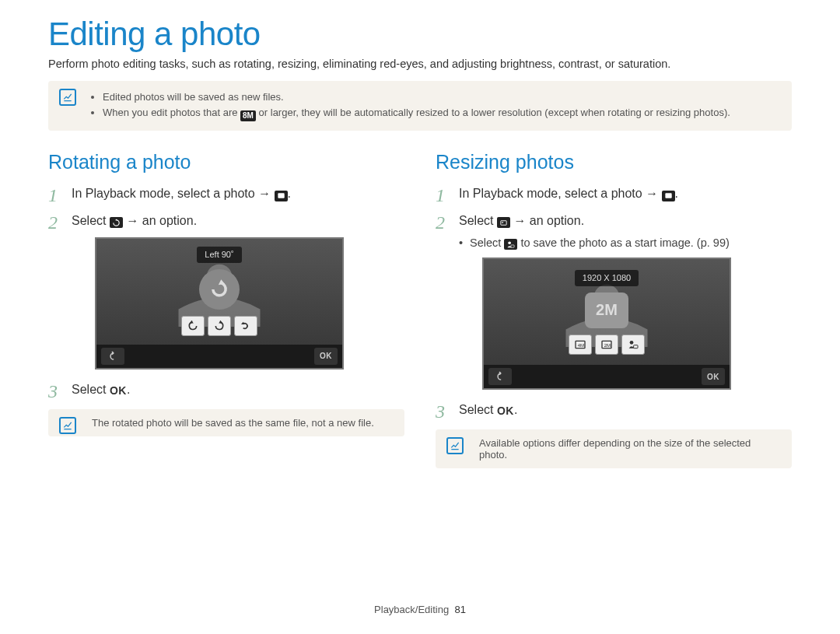  Describe the element at coordinates (625, 243) in the screenshot. I see `res-sub-bullet: Select to save the photo as a start imag…` at that location.